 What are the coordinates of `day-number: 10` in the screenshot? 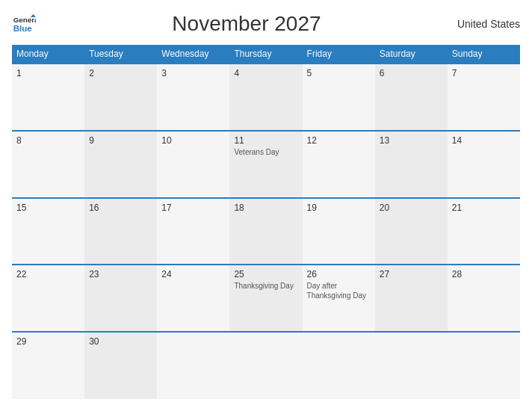 It's located at (193, 140).